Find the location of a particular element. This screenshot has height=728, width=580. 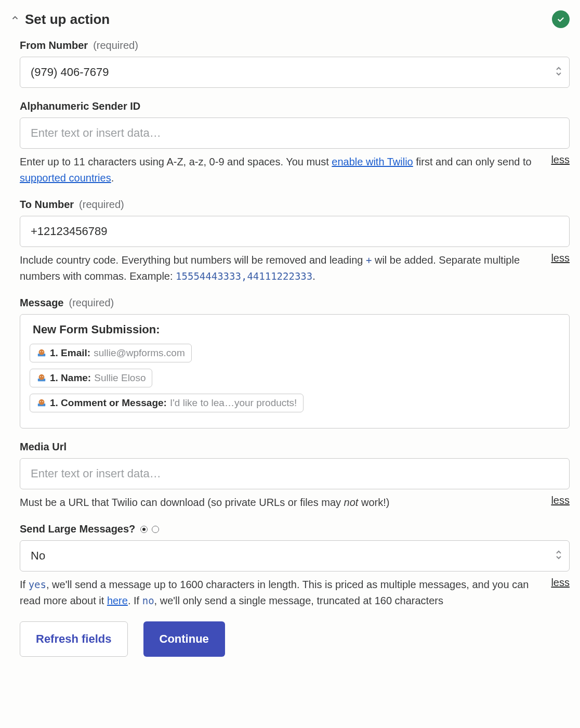

field-media-url: Media Url Must be a URL that Twilio can … is located at coordinates (295, 476).